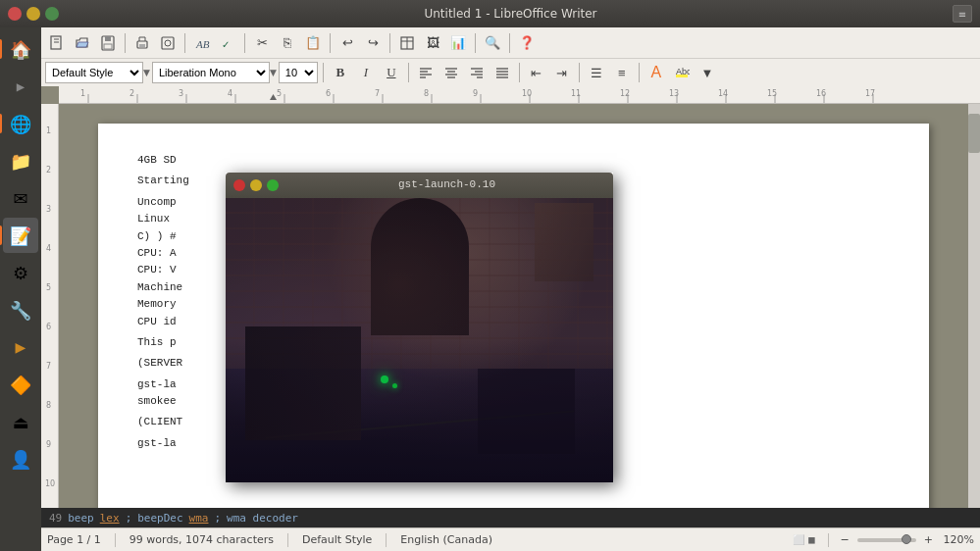 Image resolution: width=980 pixels, height=551 pixels. What do you see at coordinates (160, 518) in the screenshot?
I see `bottom-text2: beepDec` at bounding box center [160, 518].